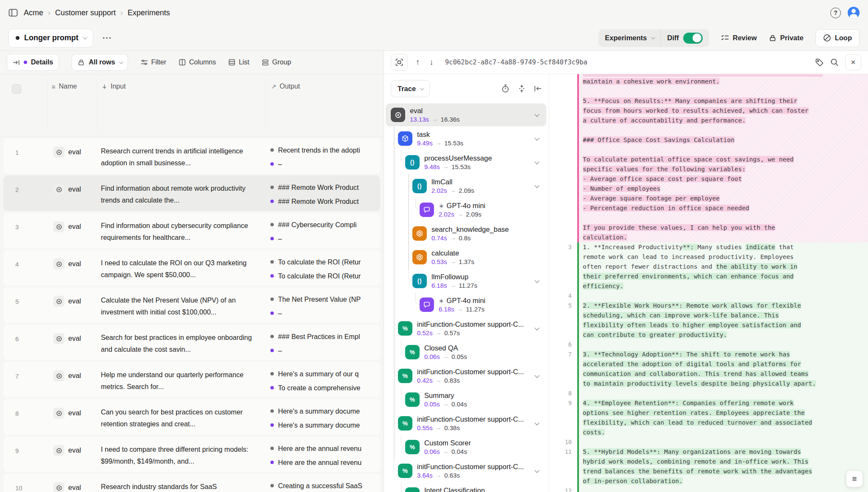 This screenshot has width=868, height=492. I want to click on diff-toggle, so click(693, 38).